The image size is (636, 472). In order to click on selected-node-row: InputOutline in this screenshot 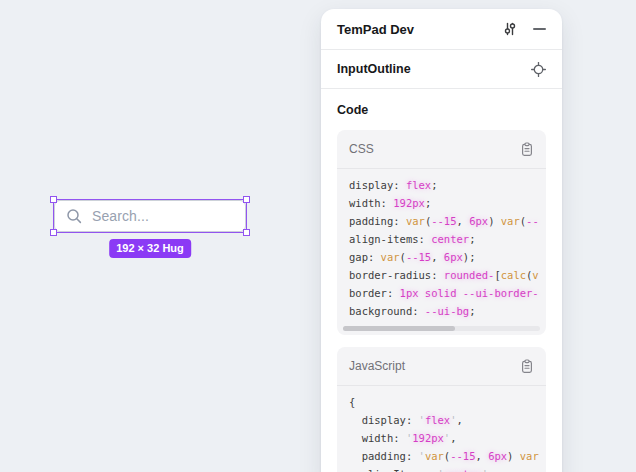, I will do `click(442, 70)`.